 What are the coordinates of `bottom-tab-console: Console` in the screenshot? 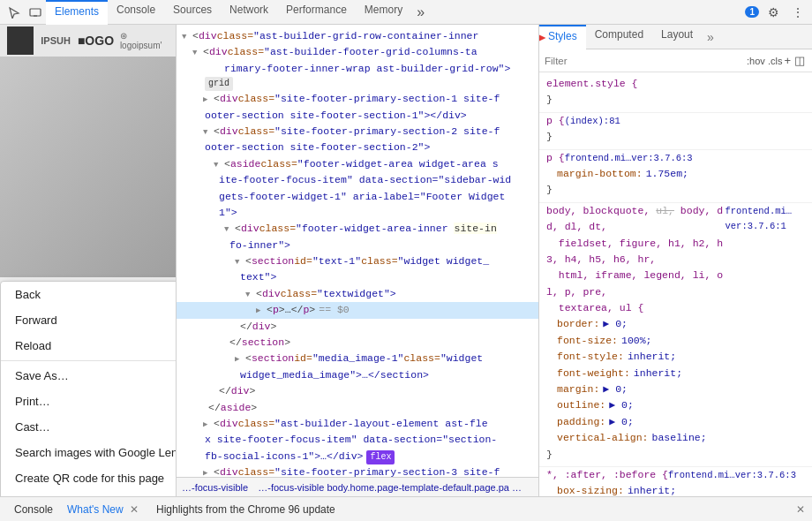 It's located at (34, 510).